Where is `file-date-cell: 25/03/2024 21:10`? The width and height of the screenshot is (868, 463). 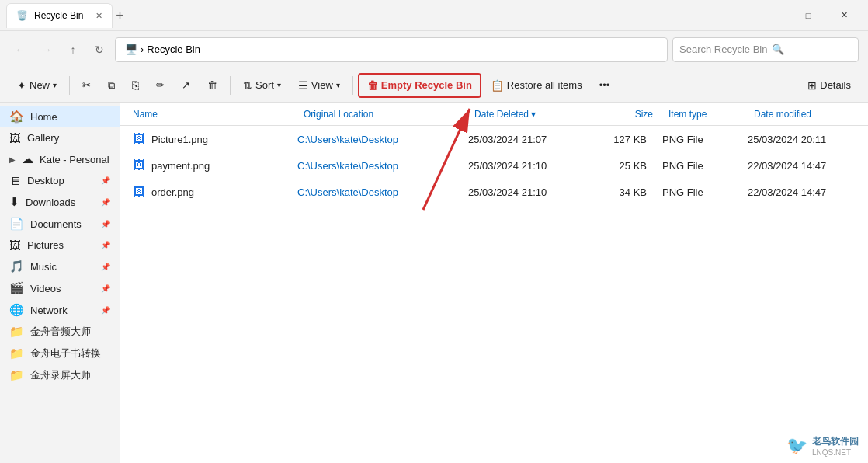
file-date-cell: 25/03/2024 21:10 is located at coordinates (534, 166).